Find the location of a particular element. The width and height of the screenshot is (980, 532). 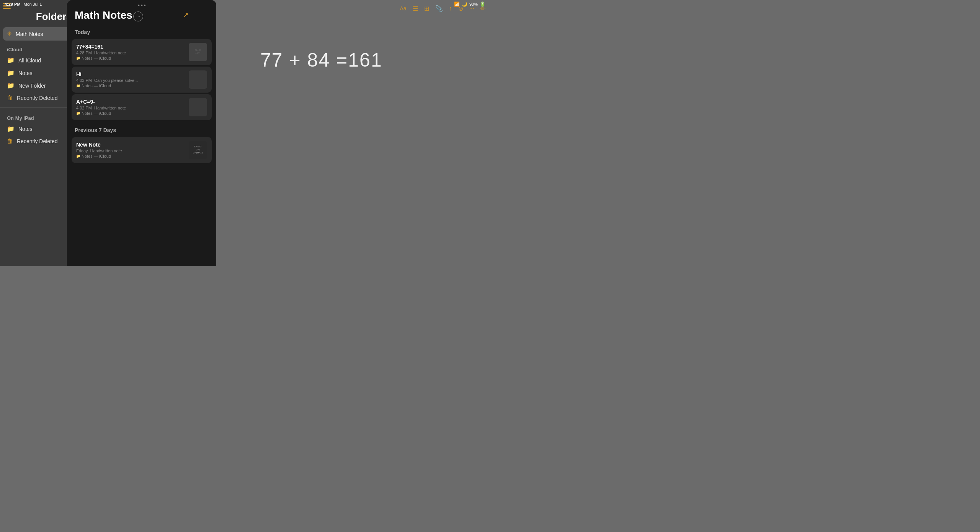

note-title-hi: Hi is located at coordinates (131, 74).